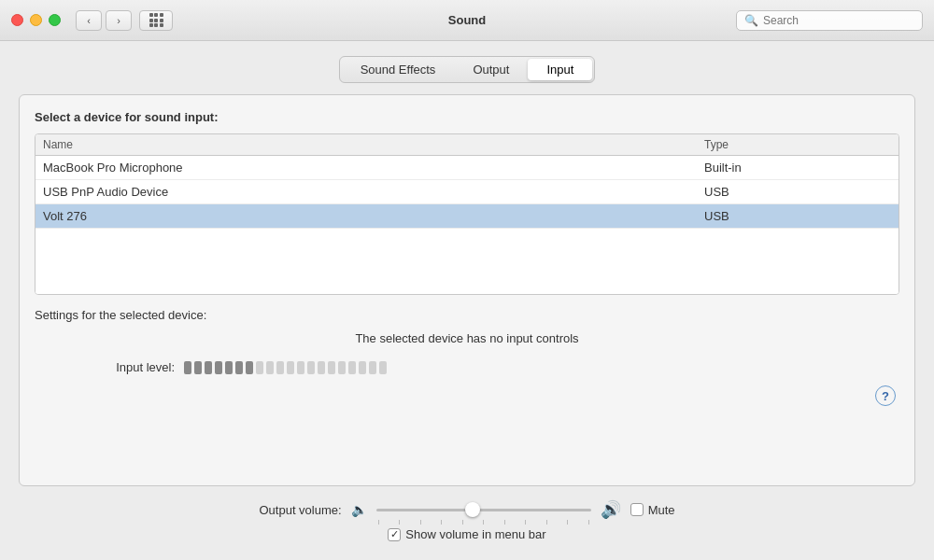 The image size is (934, 560). Describe the element at coordinates (467, 69) in the screenshot. I see `tabs-container: Sound Effects Output Input` at that location.